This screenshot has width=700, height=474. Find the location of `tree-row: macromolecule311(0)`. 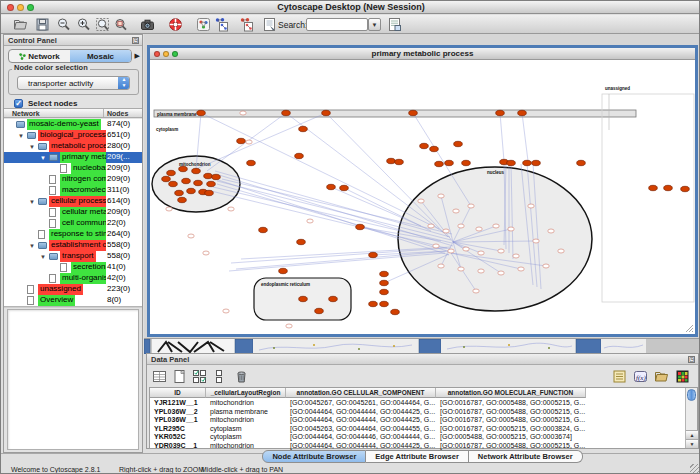

tree-row: macromolecule311(0) is located at coordinates (73, 190).